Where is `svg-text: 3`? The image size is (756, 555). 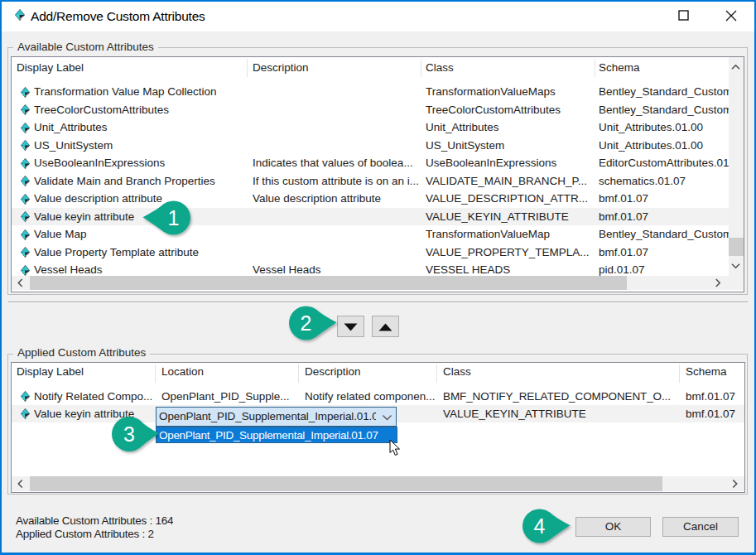
svg-text: 3 is located at coordinates (129, 434).